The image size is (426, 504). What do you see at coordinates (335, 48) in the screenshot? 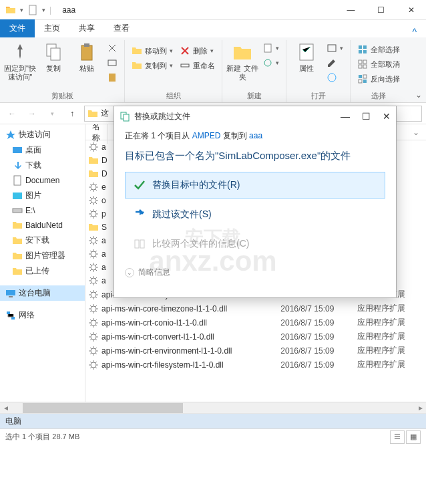
I see `open-button: ▾` at bounding box center [335, 48].